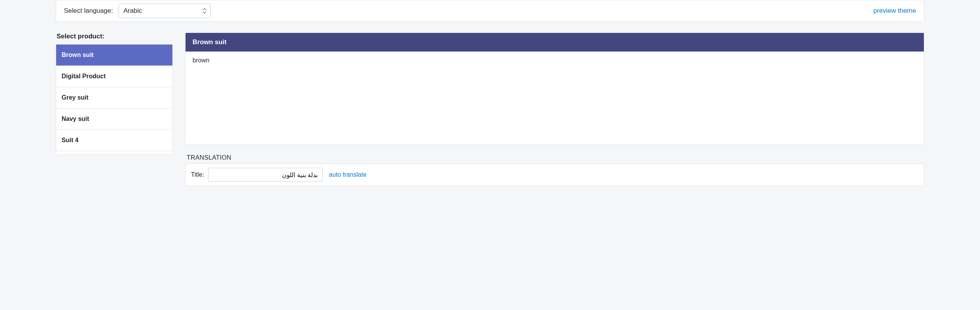 The height and width of the screenshot is (310, 980). I want to click on translation-title-label: Title:, so click(198, 175).